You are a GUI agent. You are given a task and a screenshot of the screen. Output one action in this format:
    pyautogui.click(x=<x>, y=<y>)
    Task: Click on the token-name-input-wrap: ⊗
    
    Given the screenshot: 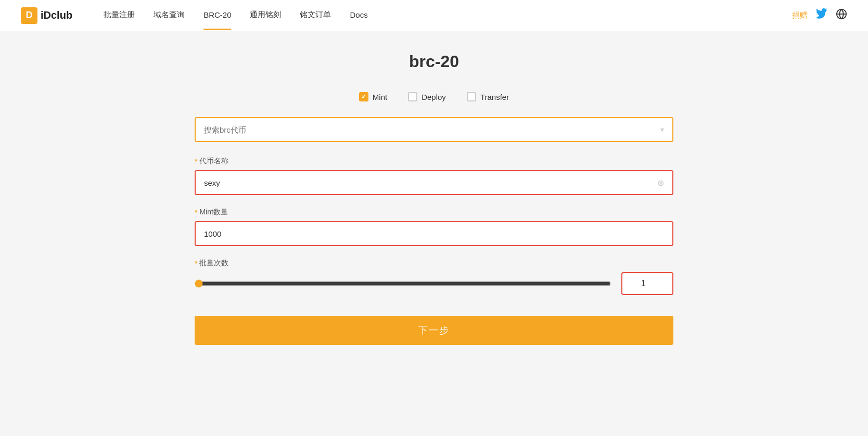 What is the action you would take?
    pyautogui.click(x=434, y=183)
    